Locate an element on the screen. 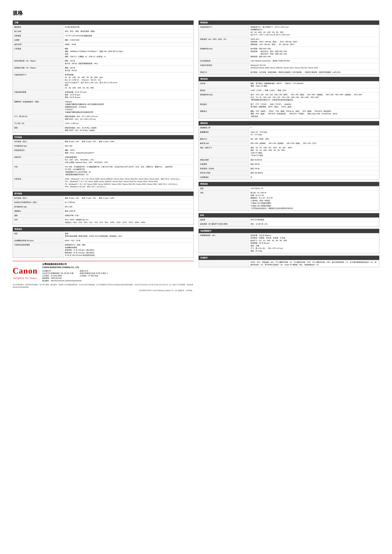 The height and width of the screenshot is (554, 392). table-row: DADF－AZ2、原稿蓋板－AA1、PCL 國際字型集－A1、PS 網路列印版－… is located at coordinates (289, 263).